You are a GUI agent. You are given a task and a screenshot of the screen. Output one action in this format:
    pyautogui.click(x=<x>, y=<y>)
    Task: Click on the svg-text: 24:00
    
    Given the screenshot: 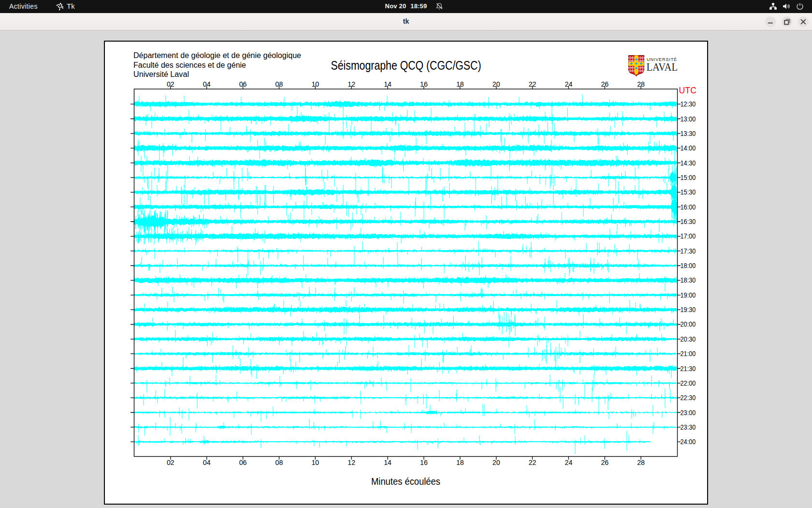 What is the action you would take?
    pyautogui.click(x=688, y=442)
    